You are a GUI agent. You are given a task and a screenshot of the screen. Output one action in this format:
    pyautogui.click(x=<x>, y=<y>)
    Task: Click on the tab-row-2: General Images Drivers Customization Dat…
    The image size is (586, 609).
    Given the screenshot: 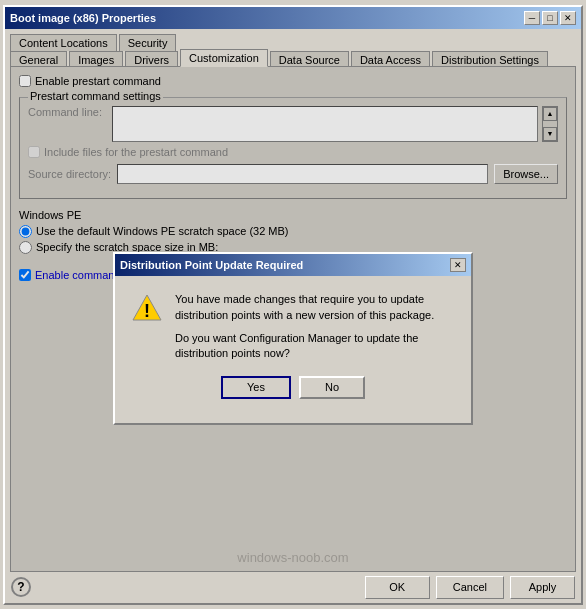 What is the action you would take?
    pyautogui.click(x=293, y=58)
    